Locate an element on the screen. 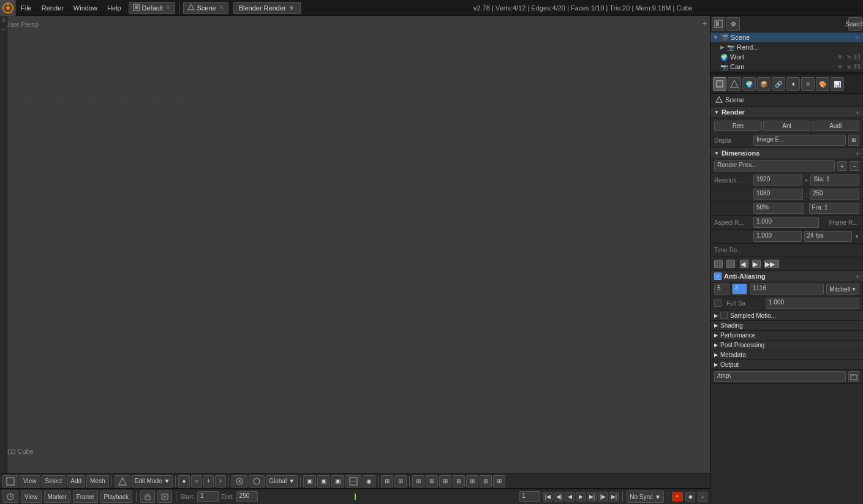 Image resolution: width=863 pixels, height=504 pixels. proportional-icon is located at coordinates (257, 481).